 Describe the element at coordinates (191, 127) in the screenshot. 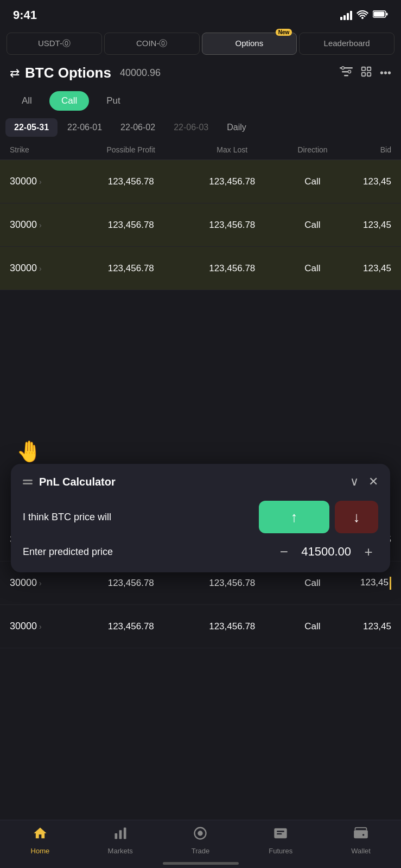

I see `date-tab-3: 22-06-03` at that location.